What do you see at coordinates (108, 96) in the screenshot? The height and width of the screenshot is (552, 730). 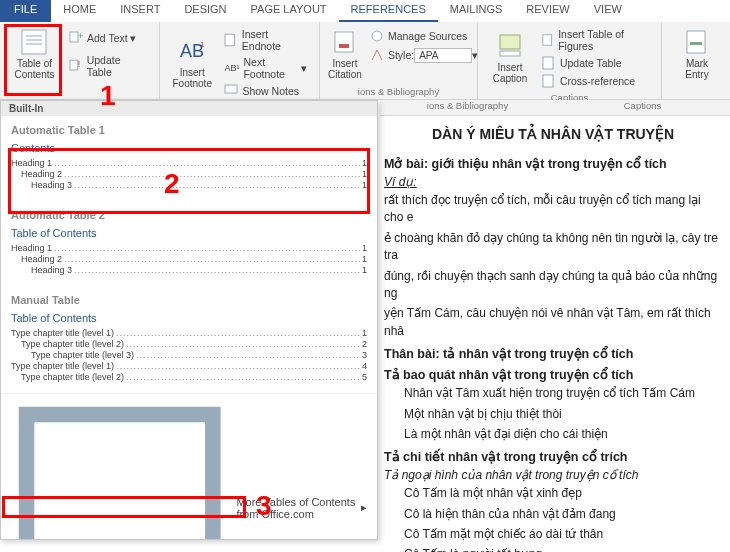 I see `annotation-label-1: 1` at bounding box center [108, 96].